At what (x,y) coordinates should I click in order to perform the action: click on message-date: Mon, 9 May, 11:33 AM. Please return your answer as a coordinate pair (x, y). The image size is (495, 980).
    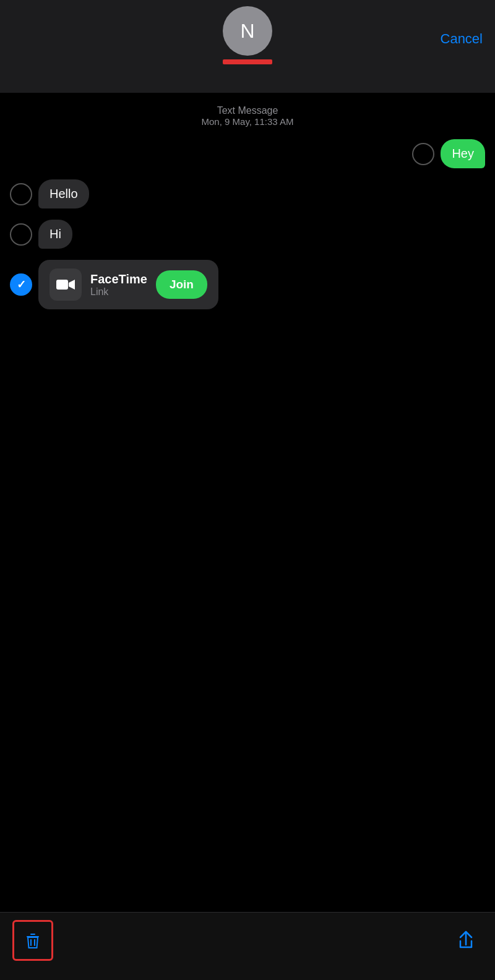
    Looking at the image, I should click on (248, 121).